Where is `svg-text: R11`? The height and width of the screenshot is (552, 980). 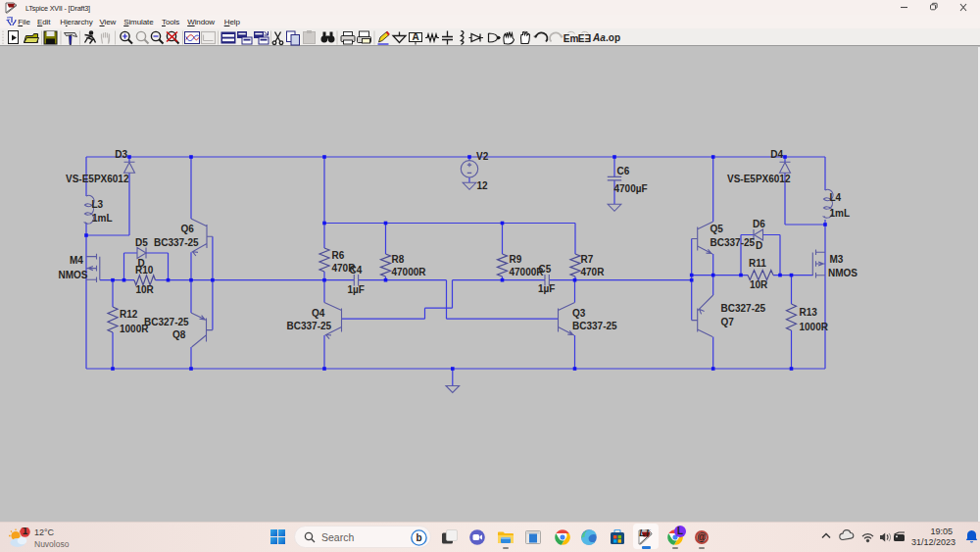 svg-text: R11 is located at coordinates (758, 263).